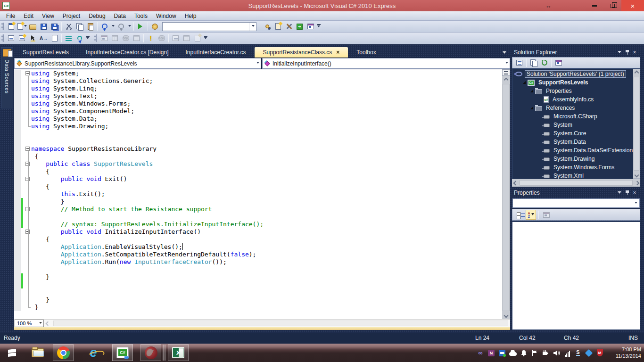 The image size is (644, 362). I want to click on toolbar-grip, so click(95, 38).